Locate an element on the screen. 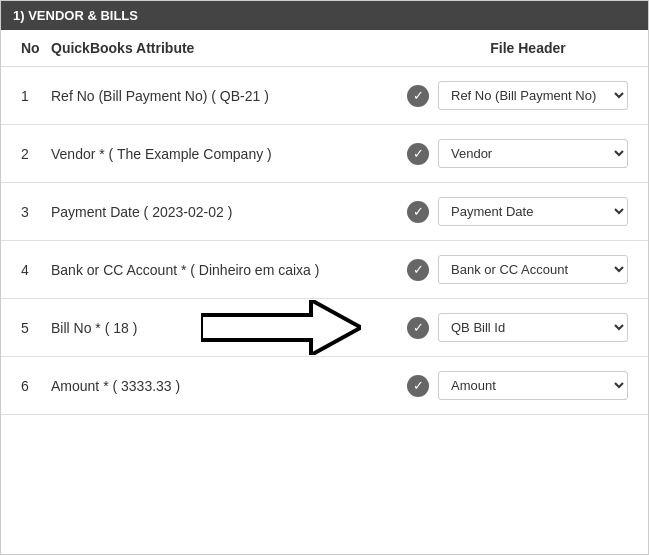 The height and width of the screenshot is (555, 649). table-row: 2 Vendor * ( The Example Company ) ✓ Ref… is located at coordinates (324, 154).